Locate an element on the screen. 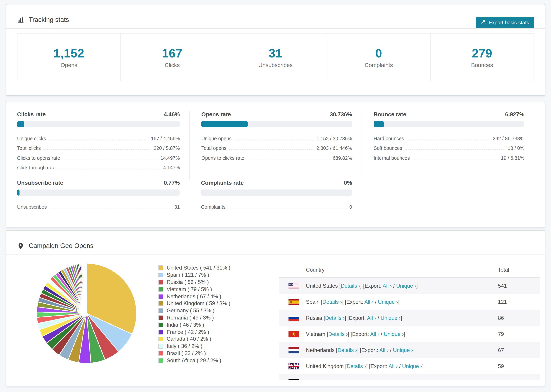  legend-item: United Kingdom ( 59 / 3% ) is located at coordinates (194, 304).